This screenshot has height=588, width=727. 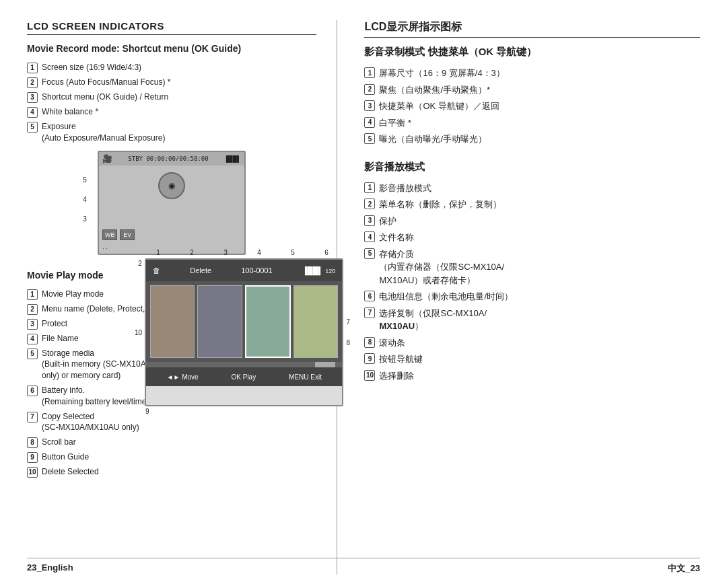 What do you see at coordinates (532, 205) in the screenshot?
I see `list-item: 2菜单名称（删除，保护，复制）` at bounding box center [532, 205].